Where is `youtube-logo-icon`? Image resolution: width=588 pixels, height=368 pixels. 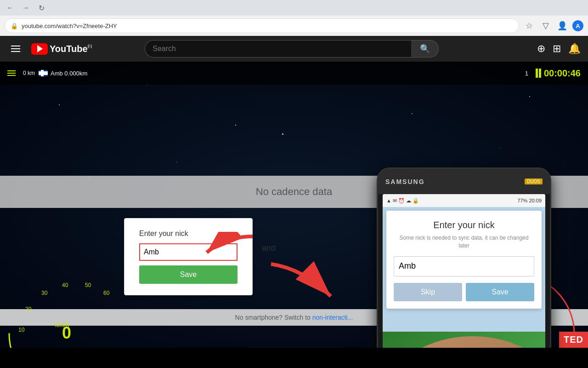 youtube-logo-icon is located at coordinates (40, 49).